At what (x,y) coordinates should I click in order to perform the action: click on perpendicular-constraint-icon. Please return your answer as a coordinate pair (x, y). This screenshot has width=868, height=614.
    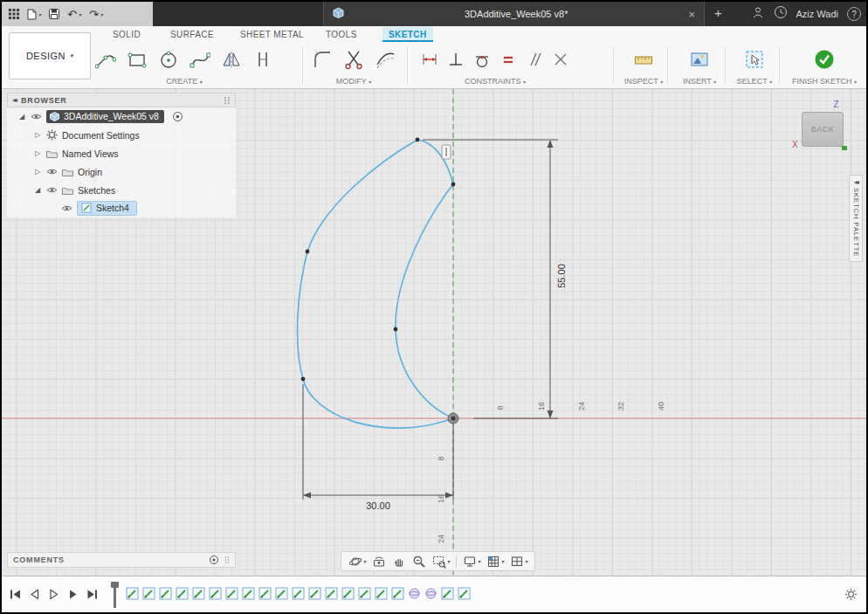
    Looking at the image, I should click on (456, 59).